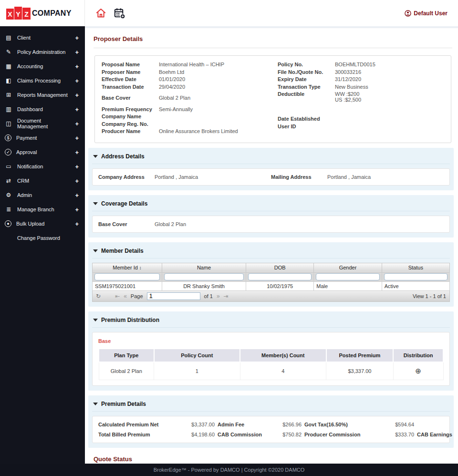  I want to click on page-number-input, so click(174, 296).